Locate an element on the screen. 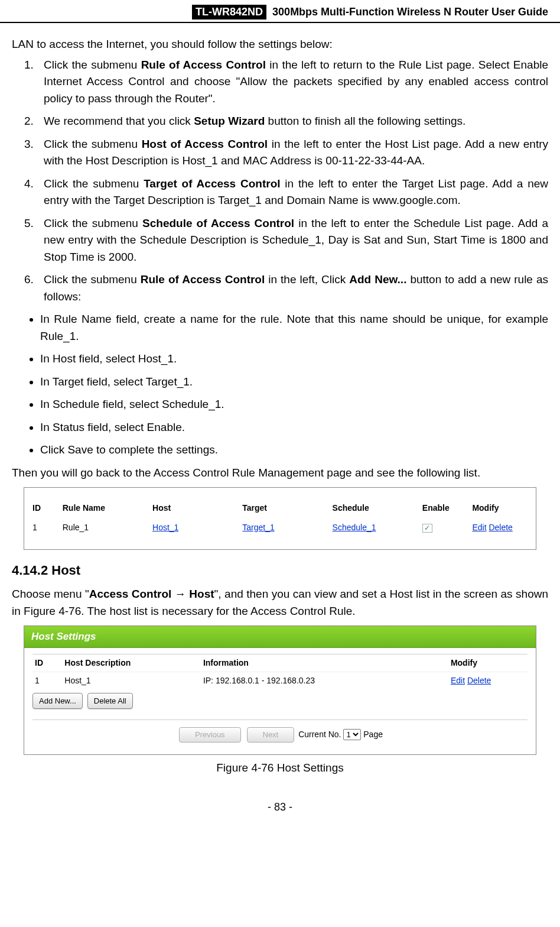  col-target: Target is located at coordinates (285, 508).